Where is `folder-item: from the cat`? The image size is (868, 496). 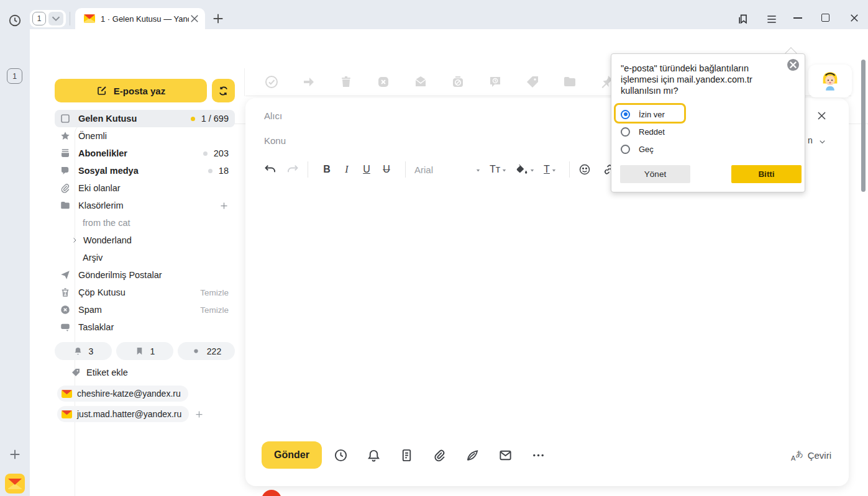 folder-item: from the cat is located at coordinates (145, 223).